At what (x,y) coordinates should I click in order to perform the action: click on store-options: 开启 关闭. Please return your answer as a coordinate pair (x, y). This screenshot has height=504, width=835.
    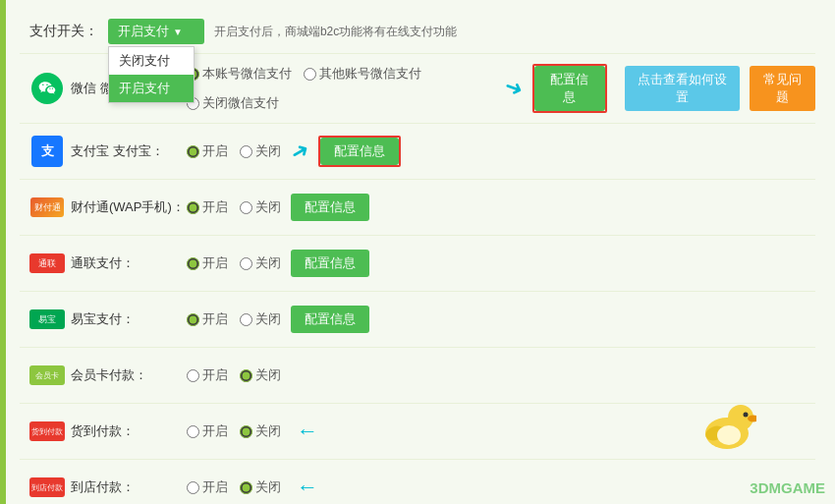
    Looking at the image, I should click on (234, 487).